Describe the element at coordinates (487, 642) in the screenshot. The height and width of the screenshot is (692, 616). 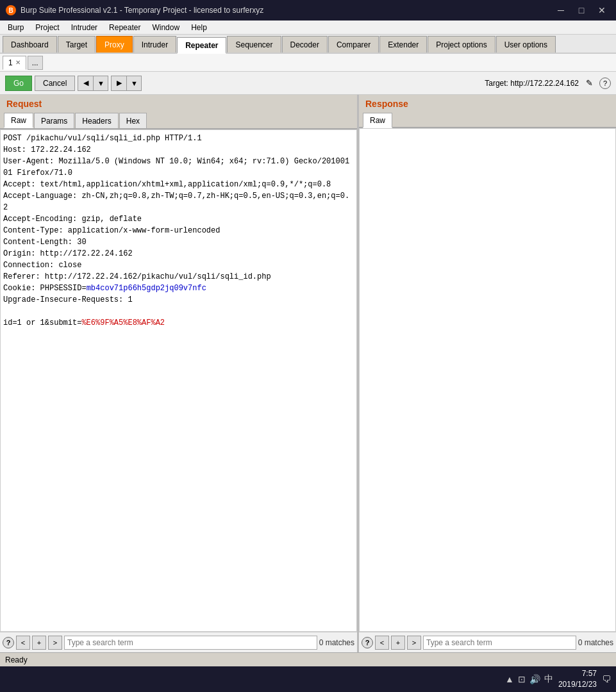
I see `response-search-bar: ? < + > 0 matches` at that location.